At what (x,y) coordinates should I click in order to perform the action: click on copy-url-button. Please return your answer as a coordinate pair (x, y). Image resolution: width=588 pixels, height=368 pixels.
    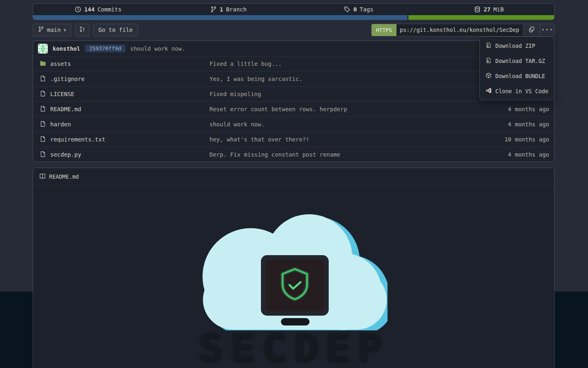
    Looking at the image, I should click on (532, 30).